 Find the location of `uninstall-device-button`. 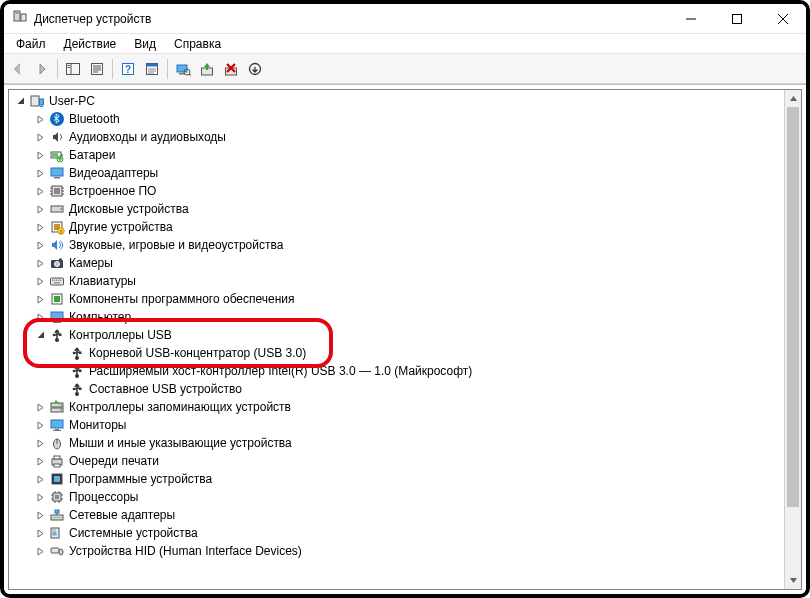

uninstall-device-button is located at coordinates (231, 69).